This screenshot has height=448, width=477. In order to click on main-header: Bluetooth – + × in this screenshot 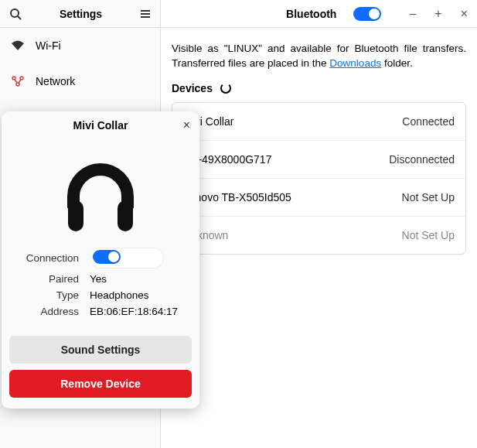, I will do `click(319, 14)`.